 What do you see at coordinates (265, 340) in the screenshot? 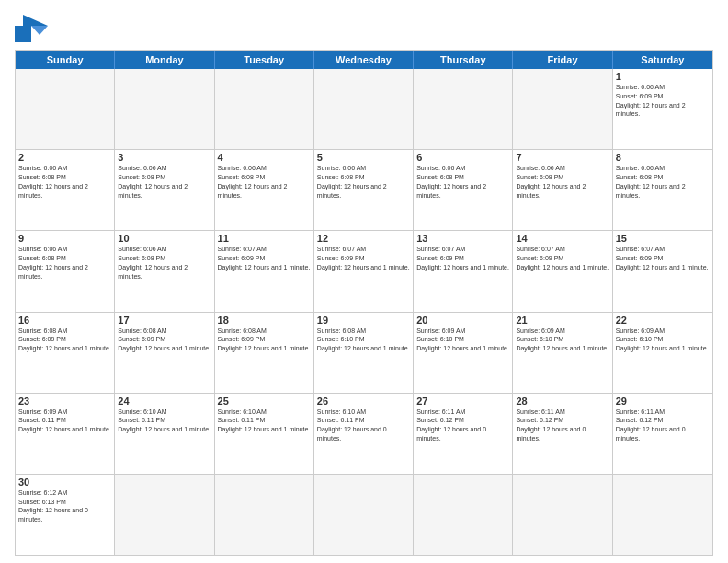
I see `day-info: Sunrise: 6:08 AMSunset: 6:09 PMDaylight:…` at bounding box center [265, 340].